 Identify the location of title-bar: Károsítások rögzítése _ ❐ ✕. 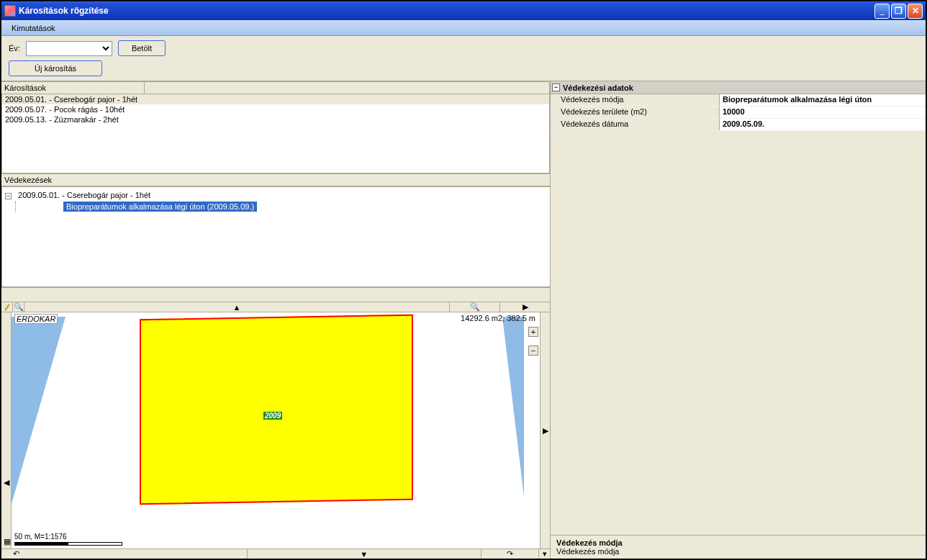
(464, 11).